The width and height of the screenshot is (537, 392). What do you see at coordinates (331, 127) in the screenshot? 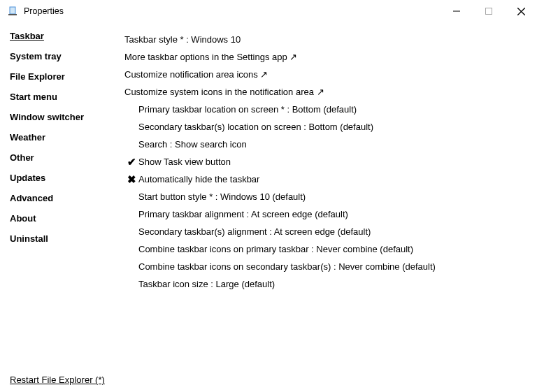
I see `setting-secondary_location: Secondary taskbar(s) location on screen …` at bounding box center [331, 127].